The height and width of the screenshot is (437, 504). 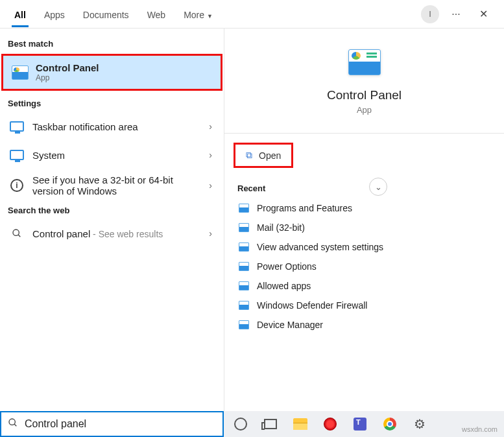 What do you see at coordinates (365, 286) in the screenshot?
I see `recent-item: Allowed apps` at bounding box center [365, 286].